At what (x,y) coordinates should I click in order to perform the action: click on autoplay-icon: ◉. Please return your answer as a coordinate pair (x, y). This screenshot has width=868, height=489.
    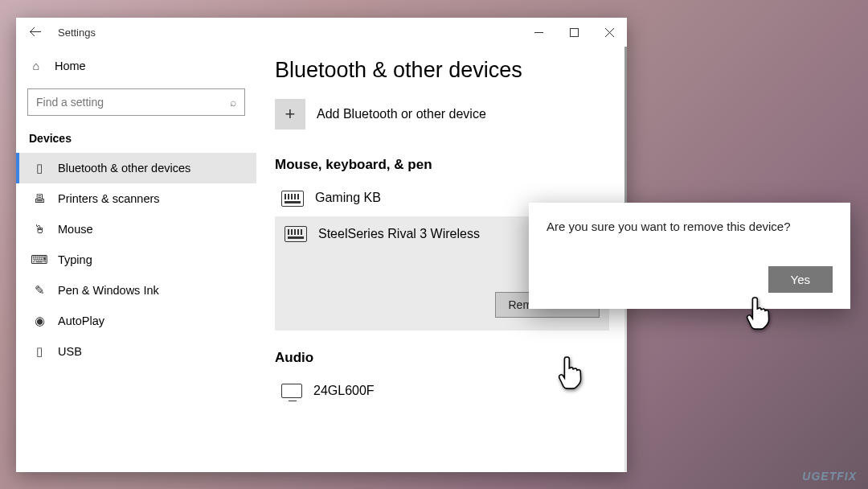
    Looking at the image, I should click on (39, 321).